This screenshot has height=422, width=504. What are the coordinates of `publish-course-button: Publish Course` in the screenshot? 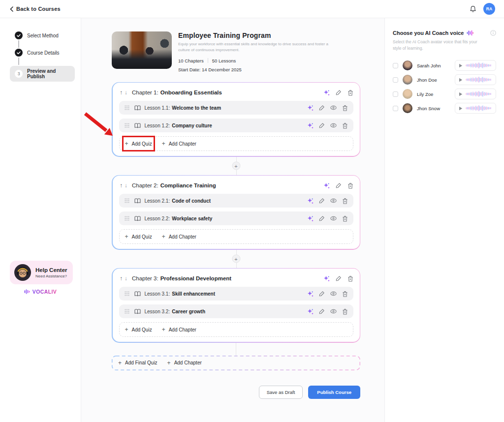 It's located at (334, 392).